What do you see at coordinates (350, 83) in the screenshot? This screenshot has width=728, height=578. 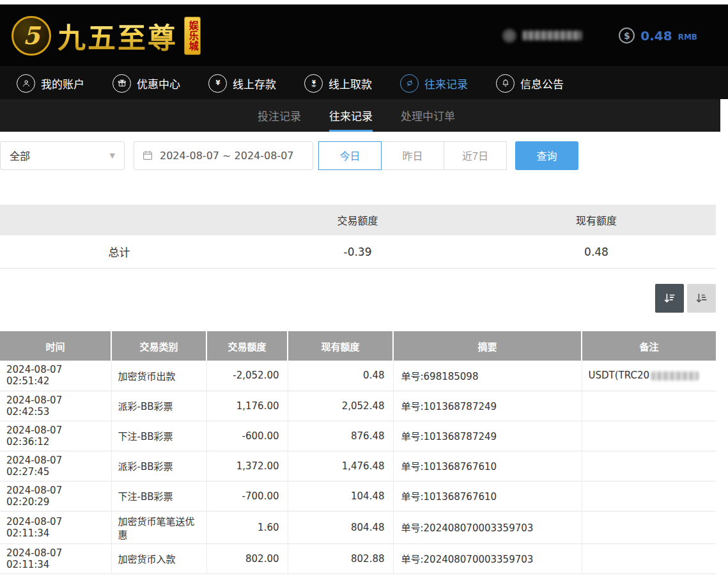 I see `nav-label: 线上取款` at bounding box center [350, 83].